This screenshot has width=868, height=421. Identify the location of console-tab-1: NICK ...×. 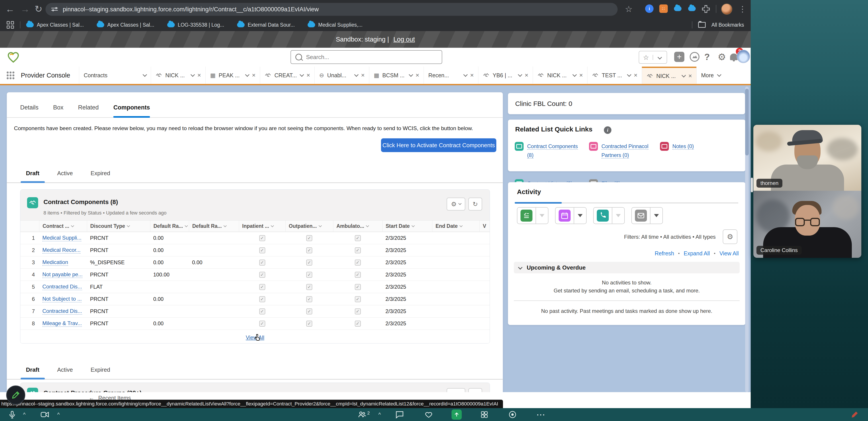
(178, 75).